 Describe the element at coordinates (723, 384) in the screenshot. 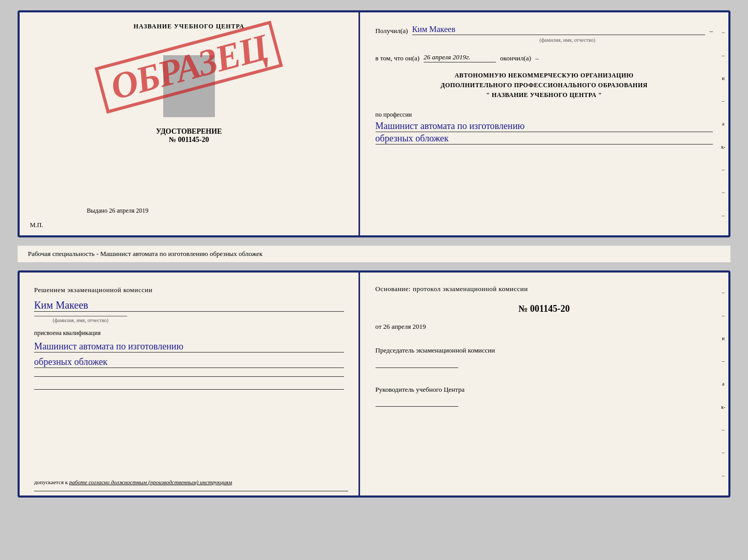

I see `qual-side-mark-5: а` at that location.